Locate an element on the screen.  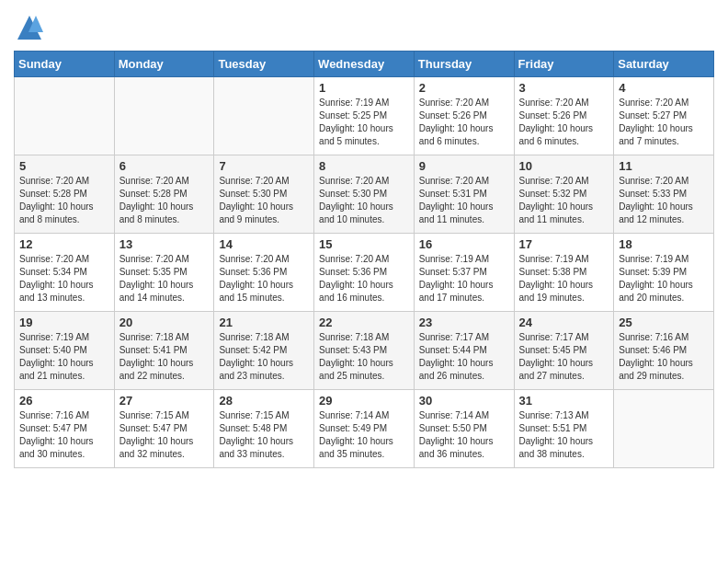
day-number: 3 is located at coordinates (564, 88).